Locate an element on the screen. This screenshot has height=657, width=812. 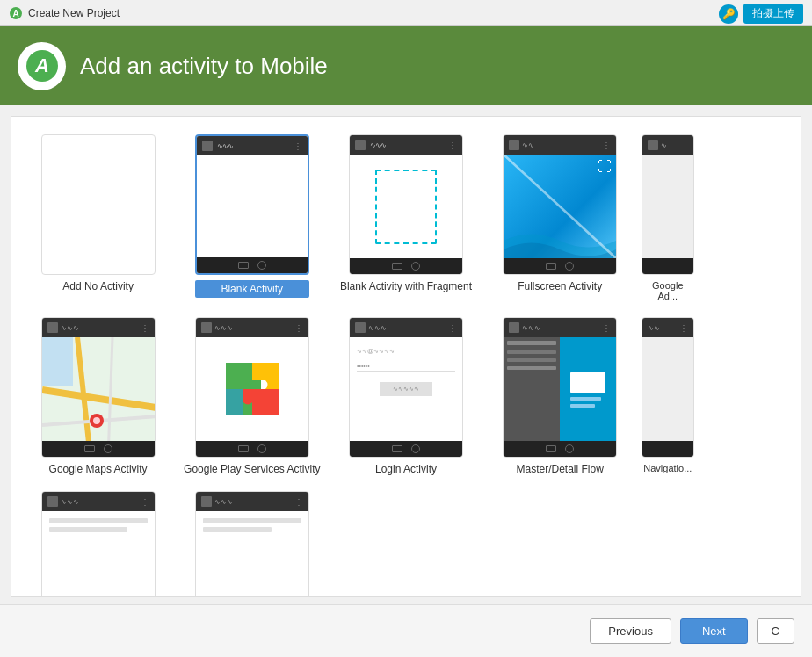
phone-back-btn is located at coordinates (243, 265).